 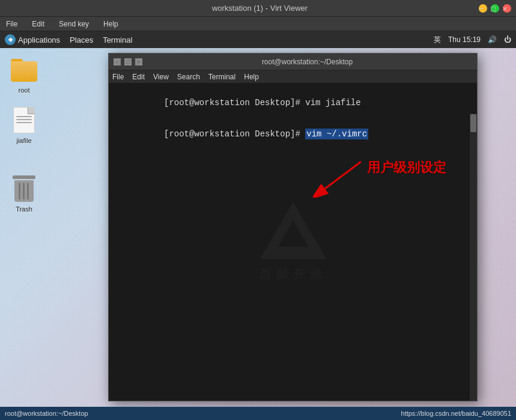 What do you see at coordinates (483, 8) in the screenshot?
I see `minimize-button: −` at bounding box center [483, 8].